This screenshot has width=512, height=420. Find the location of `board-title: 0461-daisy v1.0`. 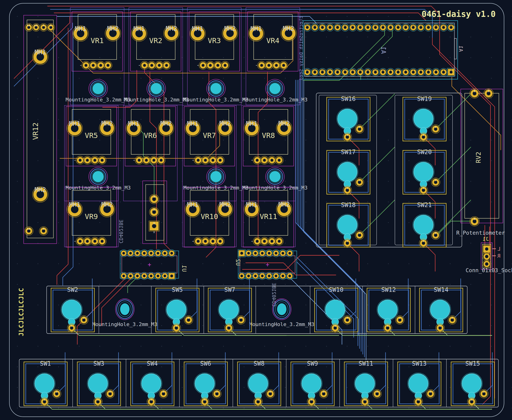

board-title: 0461-daisy v1.0 is located at coordinates (459, 14).